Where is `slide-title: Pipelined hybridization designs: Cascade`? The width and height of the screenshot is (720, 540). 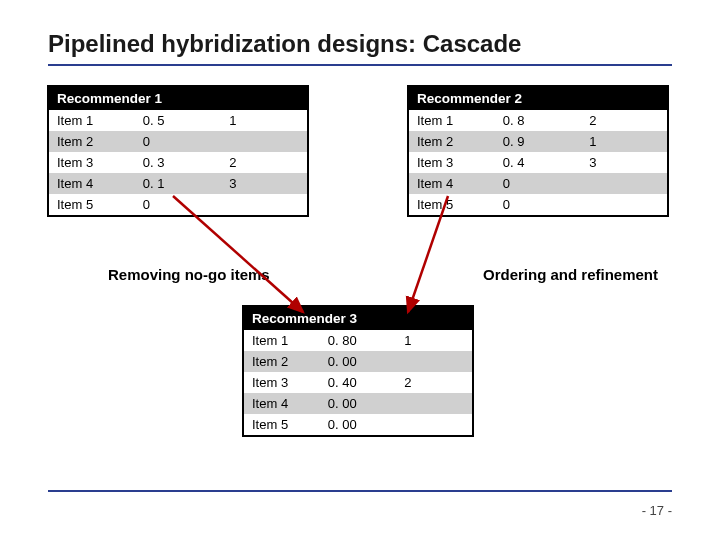
slide-title: Pipelined hybridization designs: Cascade is located at coordinates (360, 44).